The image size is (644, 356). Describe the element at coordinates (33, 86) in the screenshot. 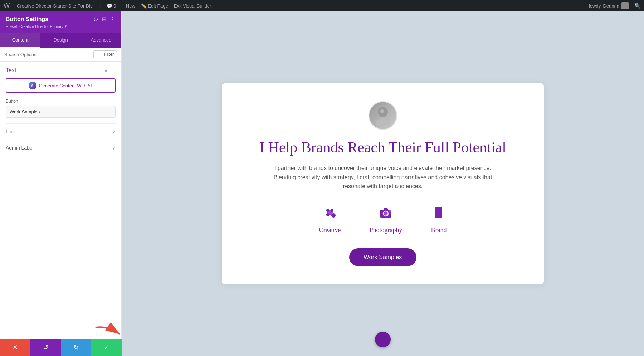

I see `ai-icon: AI` at that location.